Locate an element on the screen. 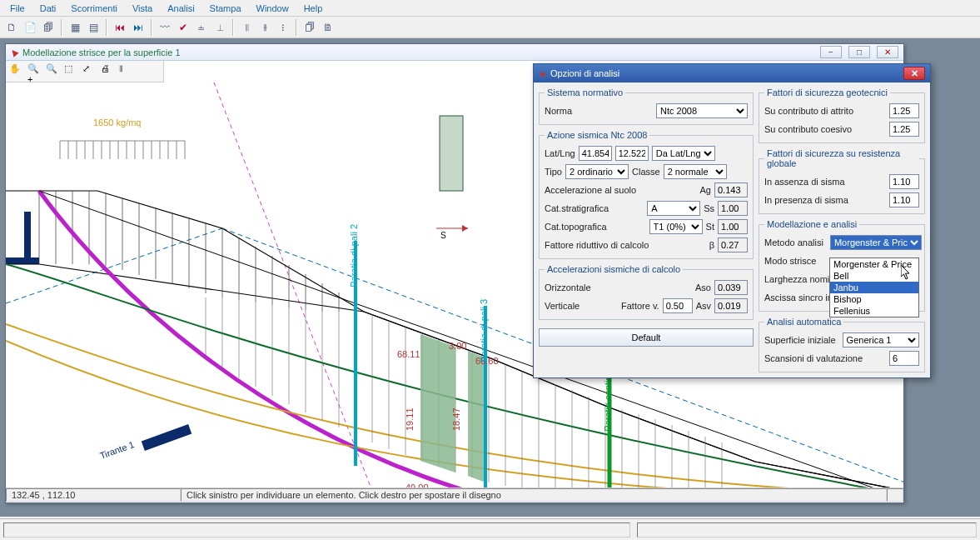 This screenshot has width=980, height=540. zoom-area-icon: ⬚ is located at coordinates (72, 72).